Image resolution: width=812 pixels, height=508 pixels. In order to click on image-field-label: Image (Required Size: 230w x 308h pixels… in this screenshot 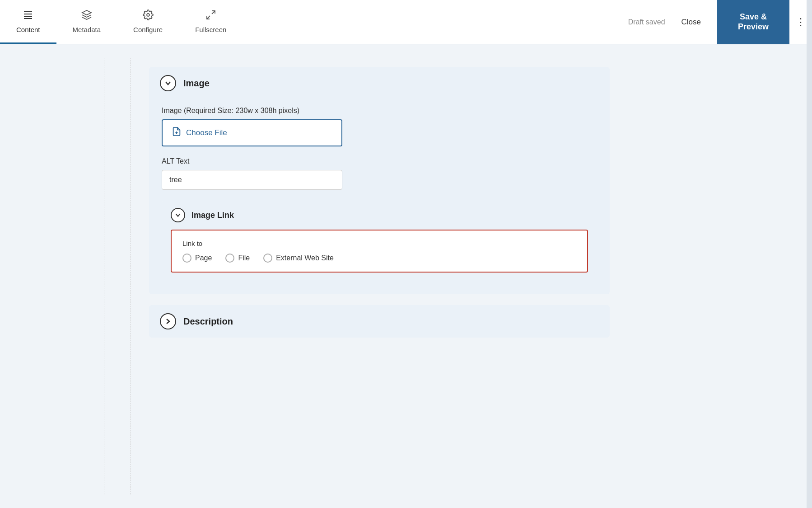, I will do `click(379, 111)`.